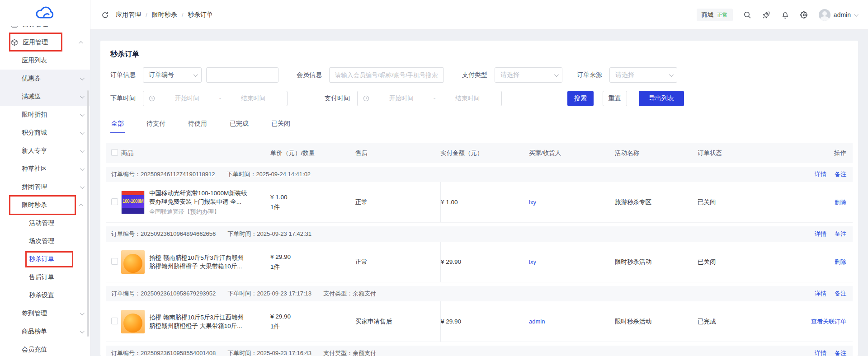 This screenshot has height=356, width=868. Describe the element at coordinates (537, 322) in the screenshot. I see `buyer-link: admin` at that location.